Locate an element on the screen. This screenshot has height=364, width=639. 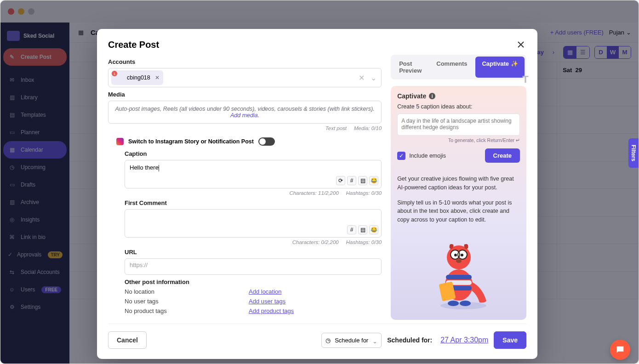
account-count-badge: 1 is located at coordinates (114, 74).